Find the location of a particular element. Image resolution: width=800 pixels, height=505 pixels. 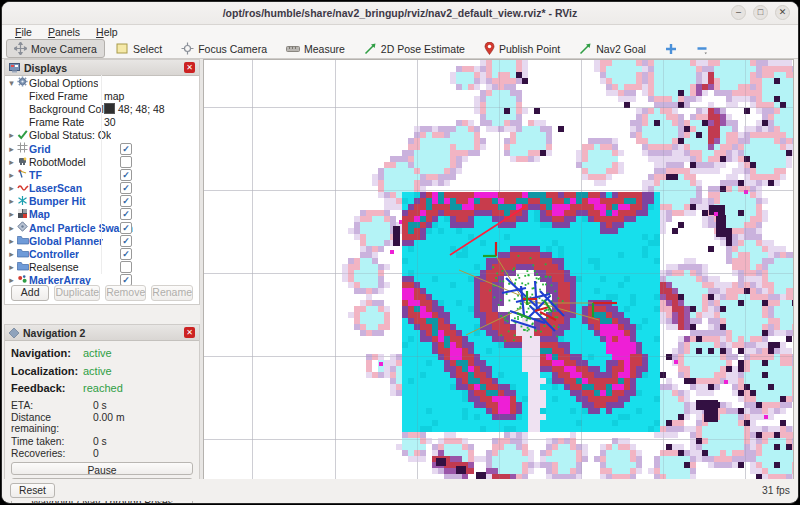

fps-counter: 31 fps is located at coordinates (776, 490).